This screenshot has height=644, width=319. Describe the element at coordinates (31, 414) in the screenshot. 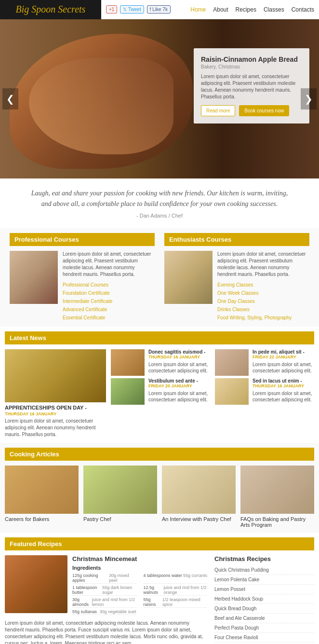

I see `news-main-date: THURSDAY 16 JANUARY` at that location.